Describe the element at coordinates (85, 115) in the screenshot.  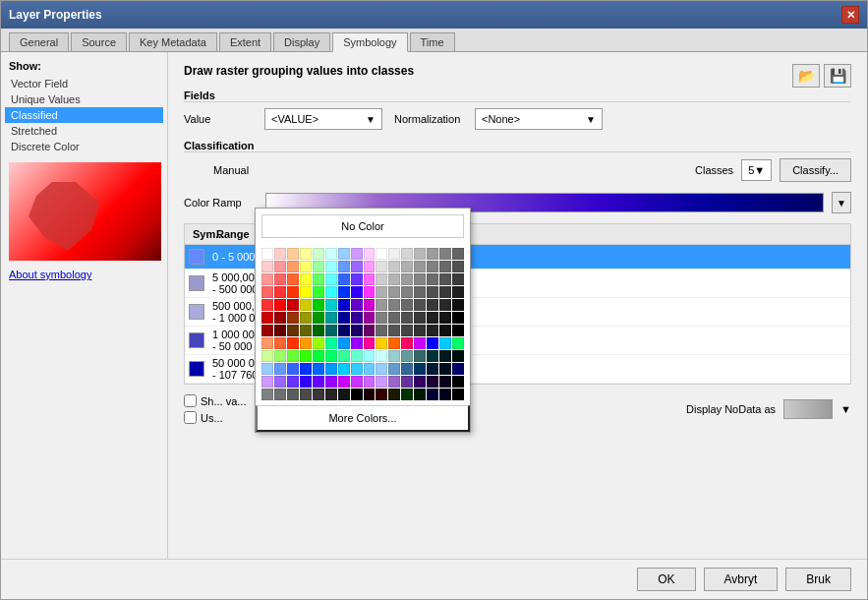
I see `sidebar-item-classified: Classified` at that location.